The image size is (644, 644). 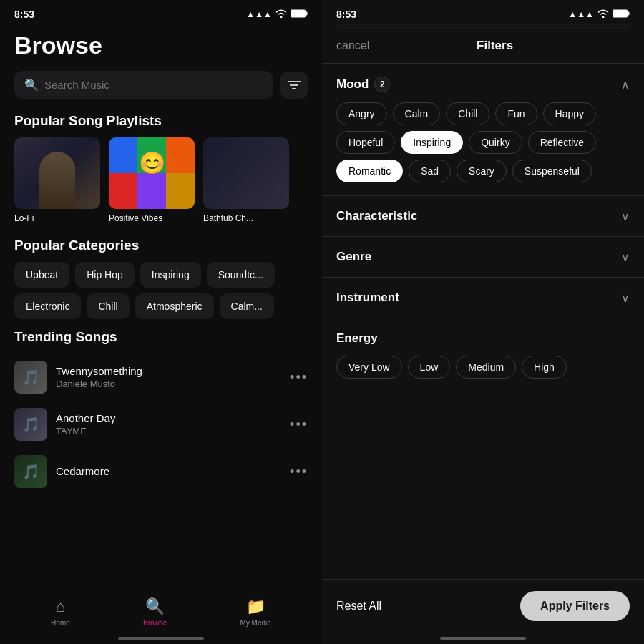 What do you see at coordinates (161, 472) in the screenshot?
I see `song-item-3: 🎵 Cedarmore •••` at bounding box center [161, 472].